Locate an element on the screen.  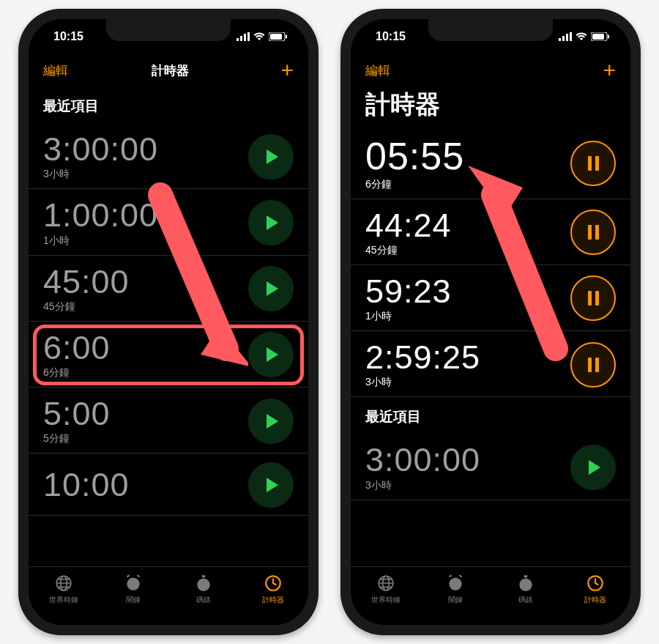
timer-value: 44:24 is located at coordinates (409, 226).